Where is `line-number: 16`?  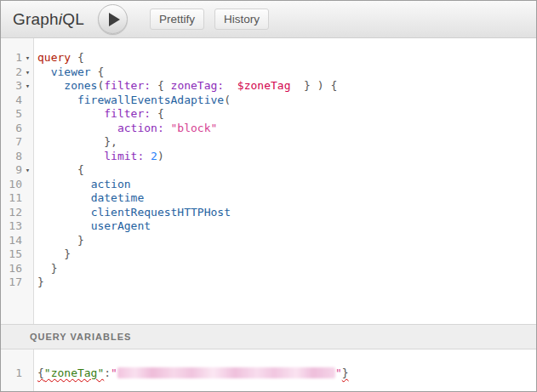 line-number: 16 is located at coordinates (12, 269).